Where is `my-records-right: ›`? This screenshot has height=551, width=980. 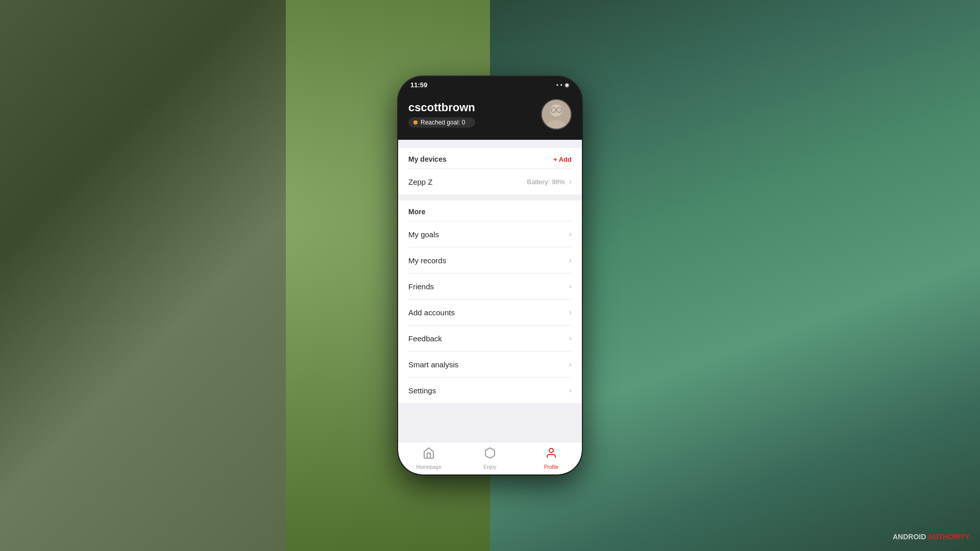
my-records-right: › is located at coordinates (571, 260).